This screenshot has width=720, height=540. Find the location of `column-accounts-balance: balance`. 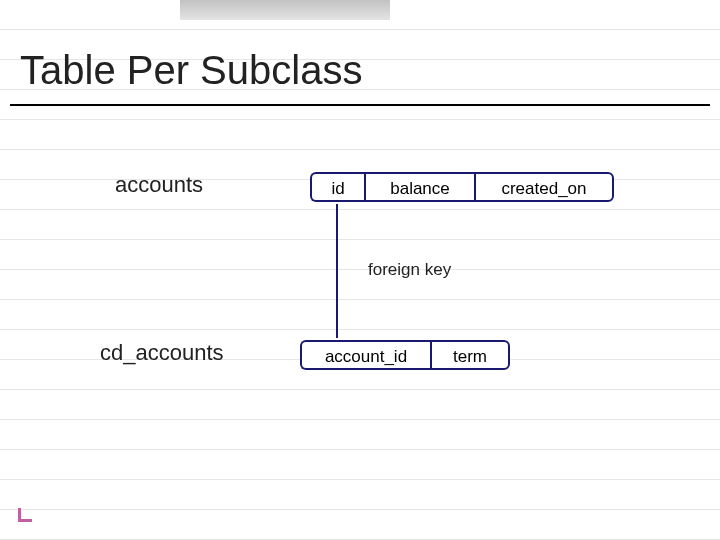

column-accounts-balance: balance is located at coordinates (419, 187).